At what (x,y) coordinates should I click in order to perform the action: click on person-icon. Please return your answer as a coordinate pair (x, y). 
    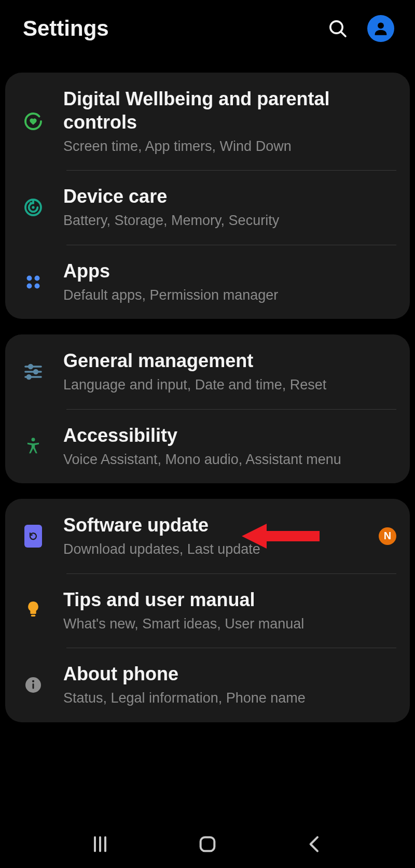
    Looking at the image, I should click on (381, 29).